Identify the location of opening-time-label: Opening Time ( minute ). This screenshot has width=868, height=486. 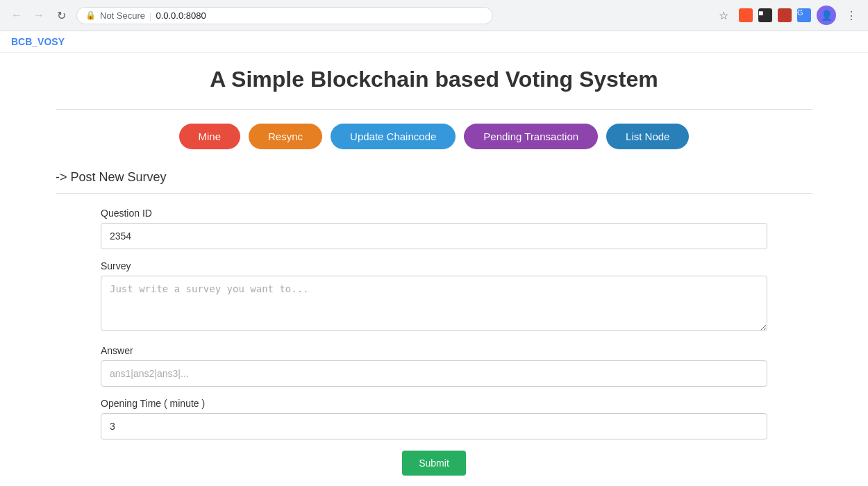
(434, 403).